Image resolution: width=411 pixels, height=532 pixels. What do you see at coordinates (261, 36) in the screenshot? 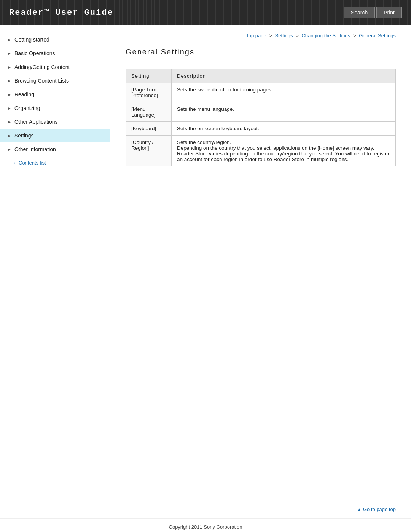
I see `breadcrumb: Top page > Settings > Changing the Setti…` at bounding box center [261, 36].